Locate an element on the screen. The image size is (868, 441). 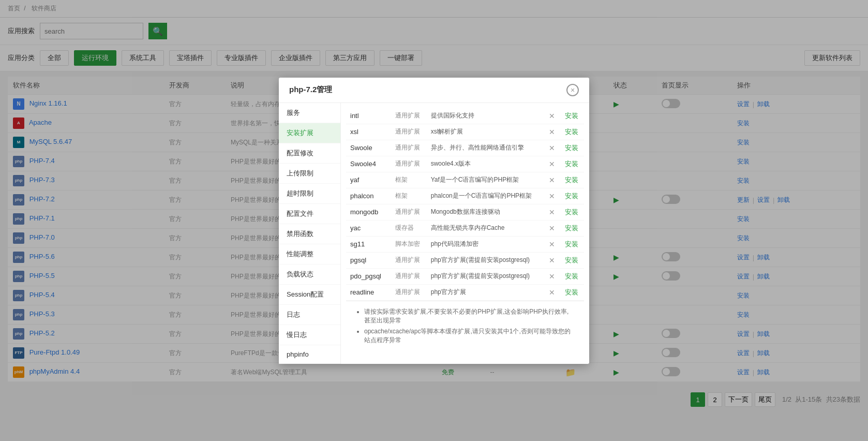
ext-name: Swoole is located at coordinates (368, 148).